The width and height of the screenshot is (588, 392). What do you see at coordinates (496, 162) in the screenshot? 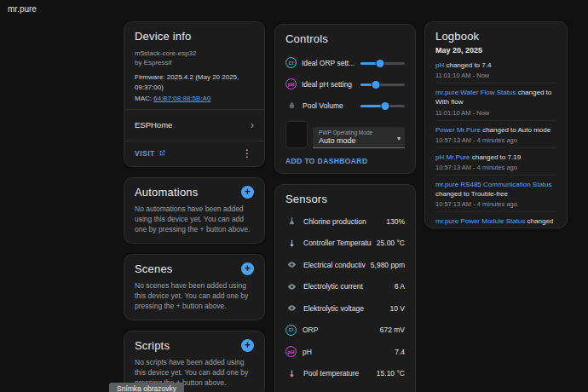
I see `logbook-entry: pH Mr.Pure changed to 7.19 10:57:13 AM -…` at bounding box center [496, 162].